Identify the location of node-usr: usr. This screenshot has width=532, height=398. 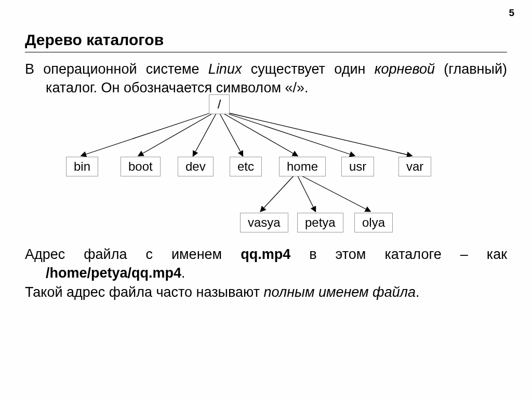
(357, 167).